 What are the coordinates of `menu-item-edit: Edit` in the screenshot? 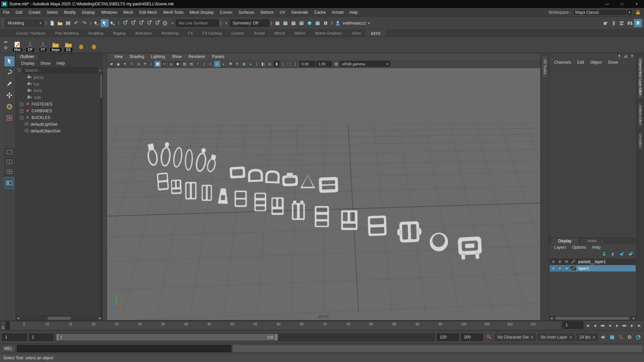 It's located at (19, 12).